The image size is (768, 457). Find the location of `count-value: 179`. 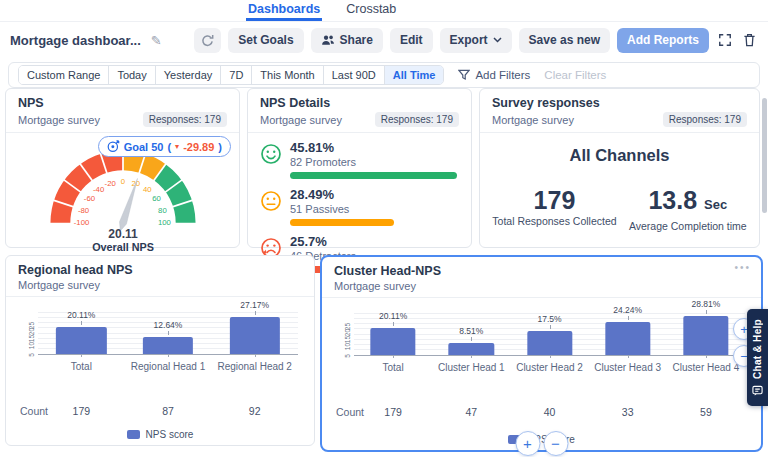

count-value: 179 is located at coordinates (393, 412).